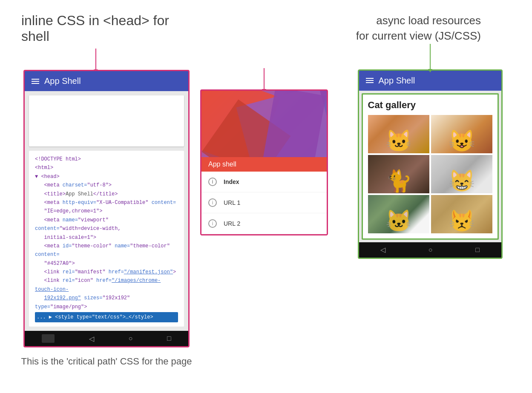 The height and width of the screenshot is (393, 532). Describe the element at coordinates (418, 36) in the screenshot. I see `top-right-label-line2: for current view (JS/CSS)` at that location.